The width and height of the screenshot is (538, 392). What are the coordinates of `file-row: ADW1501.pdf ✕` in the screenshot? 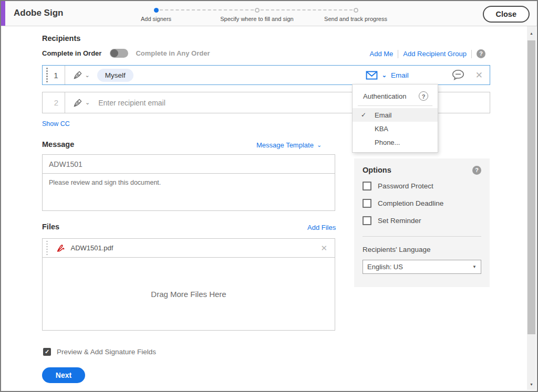 It's located at (189, 248).